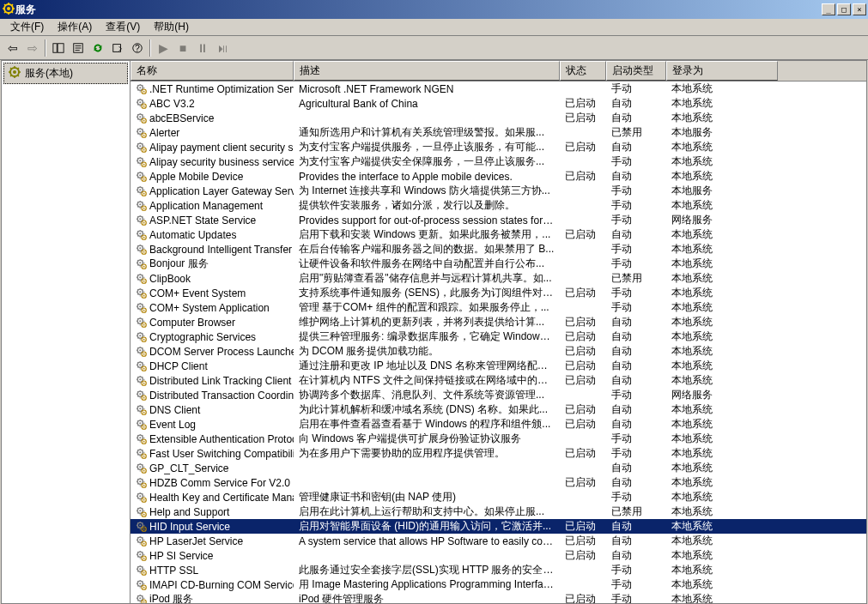 This screenshot has width=868, height=604. What do you see at coordinates (498, 264) in the screenshot?
I see `service-row: Bonjour 服务让硬件设备和软件服务在网络中自动配置并自行公布...手动本地…` at bounding box center [498, 264].